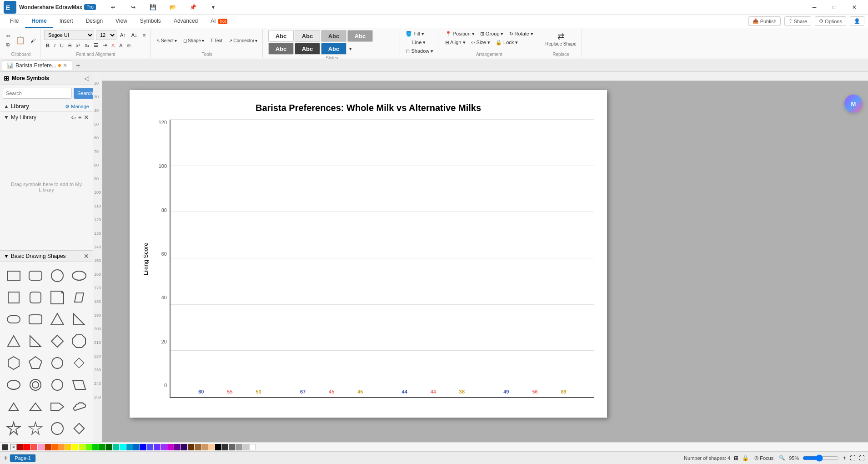 The height and width of the screenshot is (464, 868). I want to click on my-library-add-btn: +, so click(80, 117).